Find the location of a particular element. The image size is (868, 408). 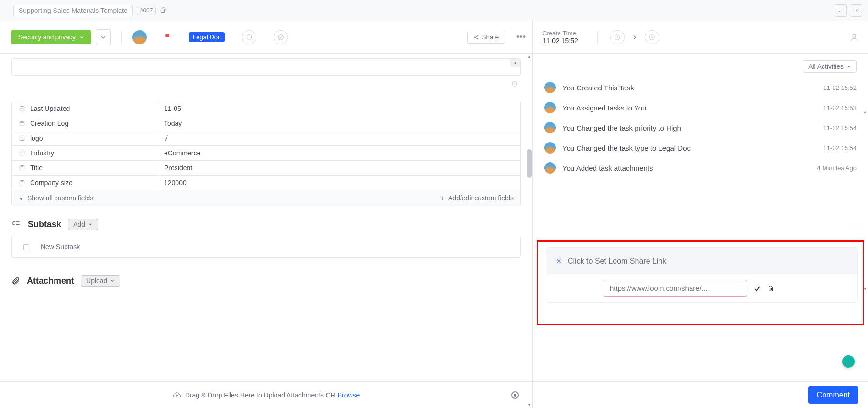

field-row: Creation LogToday is located at coordinates (266, 123).